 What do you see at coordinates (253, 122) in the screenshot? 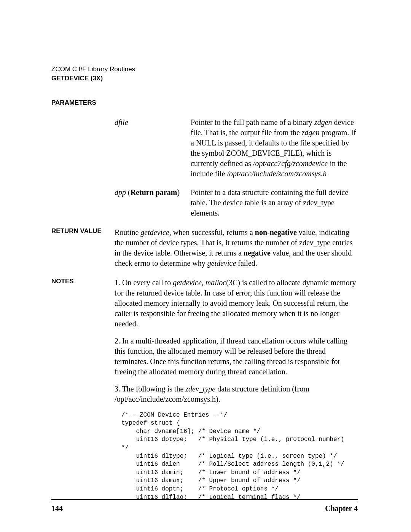
I see `text: Pointer to the full path name of a binar…` at bounding box center [253, 122].